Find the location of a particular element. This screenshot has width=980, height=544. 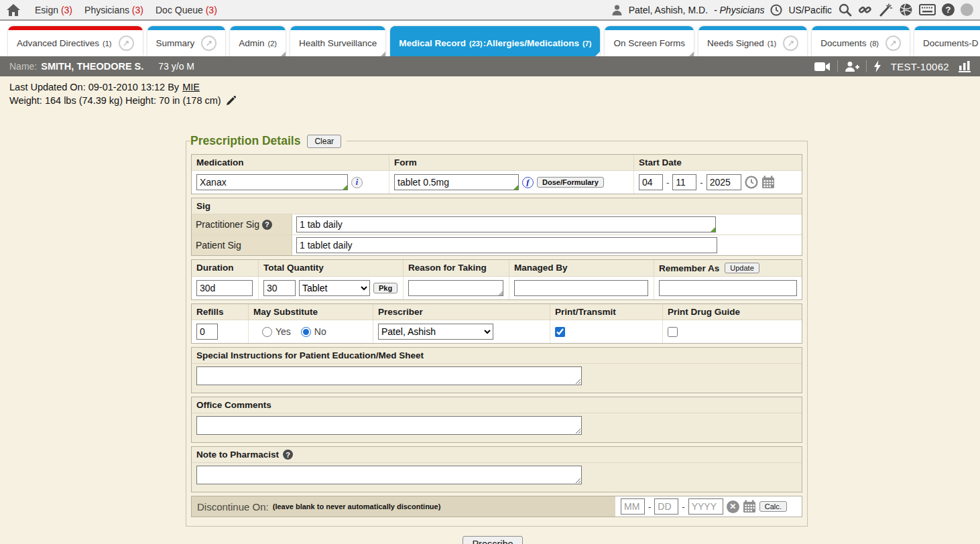

practitioner-sig-label-cell: Practitioner Sig ? is located at coordinates (242, 224).